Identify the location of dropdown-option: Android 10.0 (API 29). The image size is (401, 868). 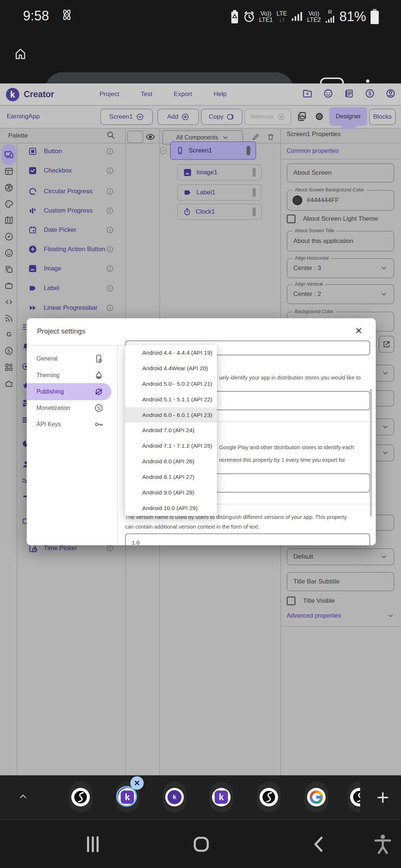
(171, 508).